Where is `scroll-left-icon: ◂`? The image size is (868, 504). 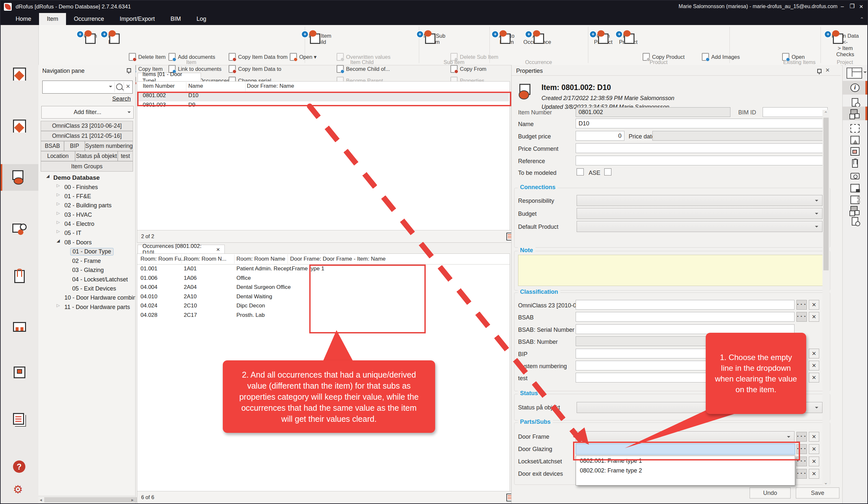
scroll-left-icon: ◂ is located at coordinates (41, 500).